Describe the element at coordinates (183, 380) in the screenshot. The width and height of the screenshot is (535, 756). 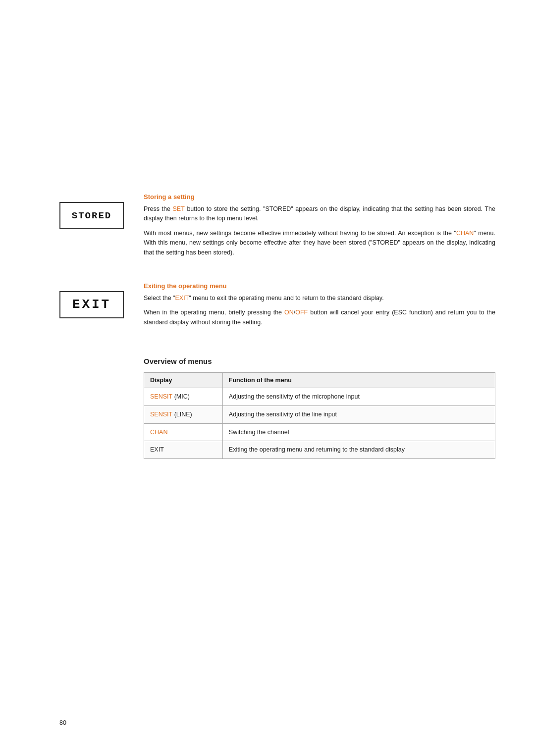
I see `table-header-display: Display` at that location.